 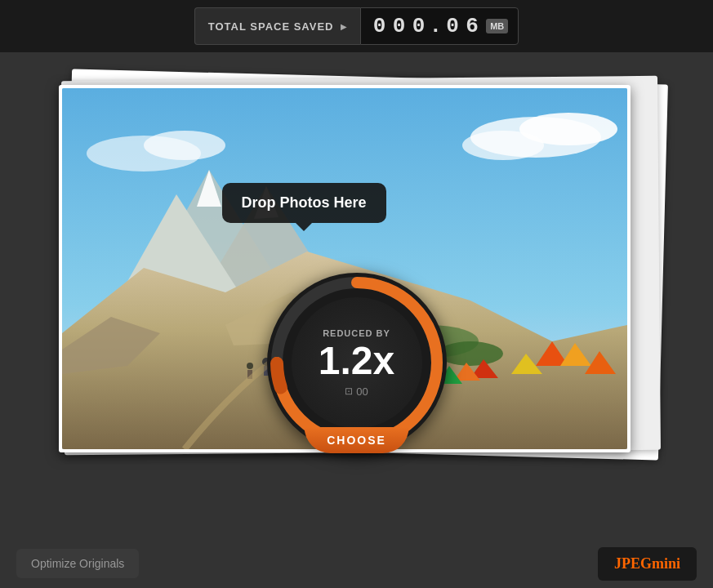 What do you see at coordinates (356, 333) in the screenshot?
I see `reduced-by-label: REDUCED BY` at bounding box center [356, 333].